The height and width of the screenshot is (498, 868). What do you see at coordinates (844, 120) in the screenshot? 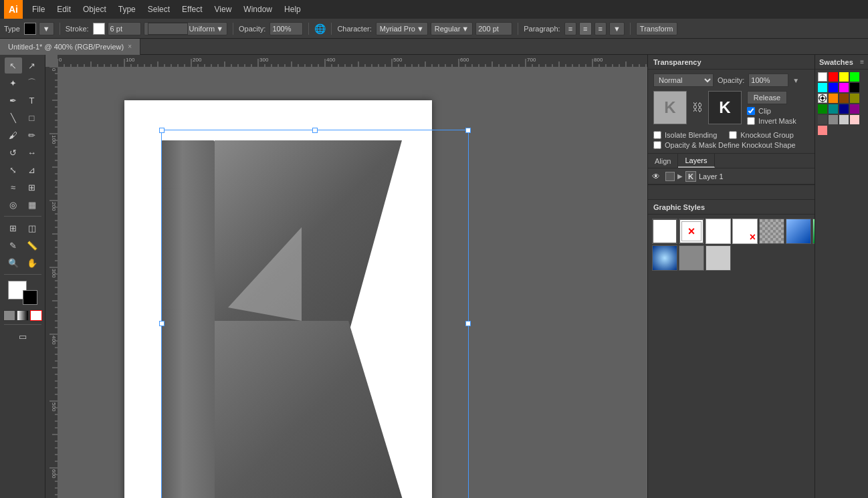
I see `swatch-light-gray` at bounding box center [844, 120].